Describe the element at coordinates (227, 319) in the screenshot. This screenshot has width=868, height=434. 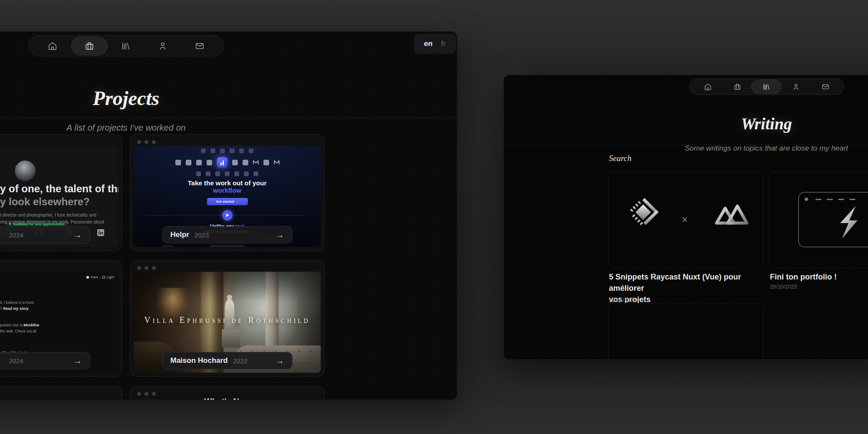
I see `project-card-maison: Villa Ephrussi de Rothschild Maison Hoch…` at that location.